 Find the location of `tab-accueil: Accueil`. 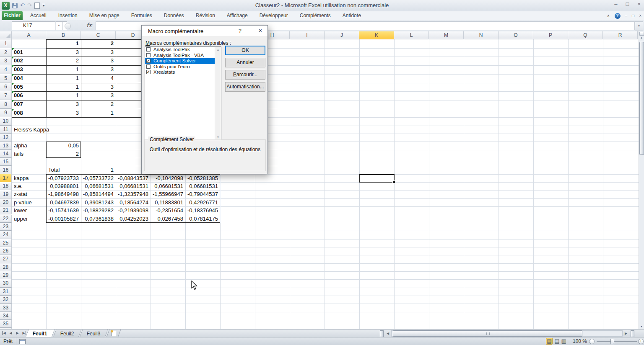

tab-accueil: Accueil is located at coordinates (39, 16).